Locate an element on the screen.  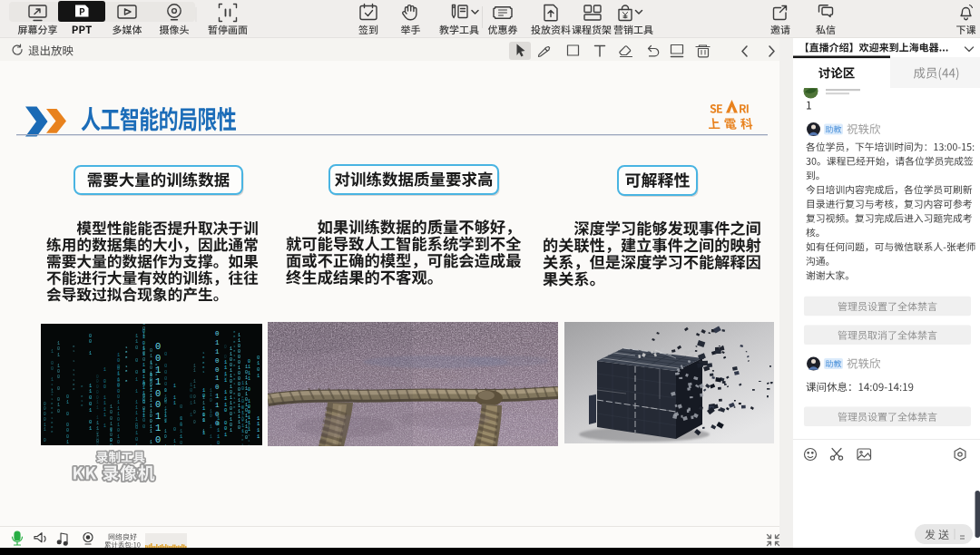
svg-text: 00 1 is located at coordinates (91, 345).